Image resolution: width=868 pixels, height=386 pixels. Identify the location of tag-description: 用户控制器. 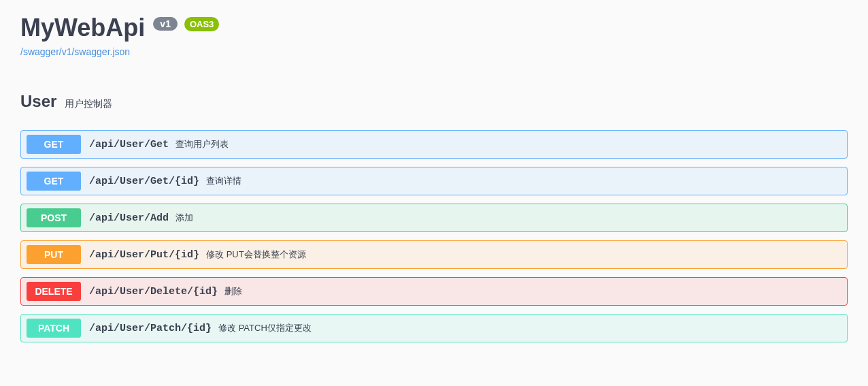
(88, 104).